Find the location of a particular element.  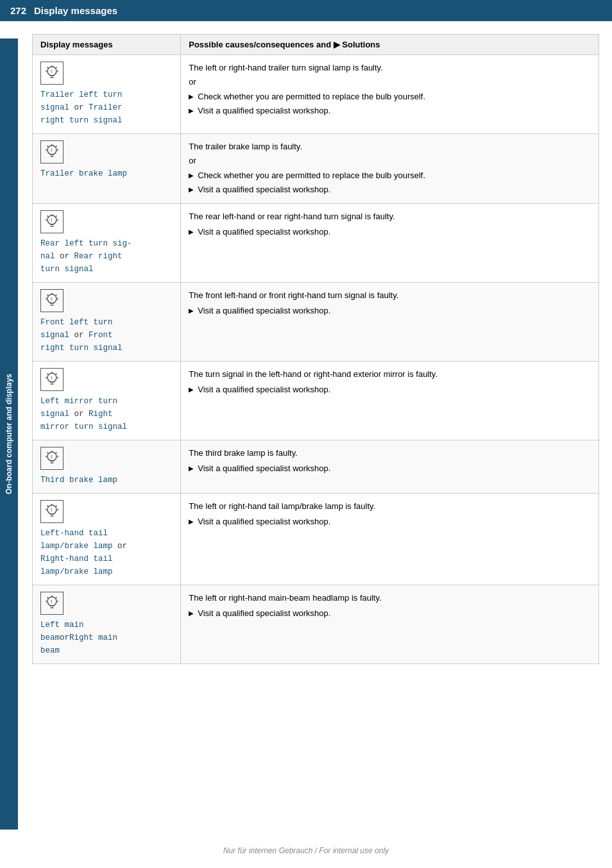

message-label: Left main beamorRight main beam is located at coordinates (106, 638).